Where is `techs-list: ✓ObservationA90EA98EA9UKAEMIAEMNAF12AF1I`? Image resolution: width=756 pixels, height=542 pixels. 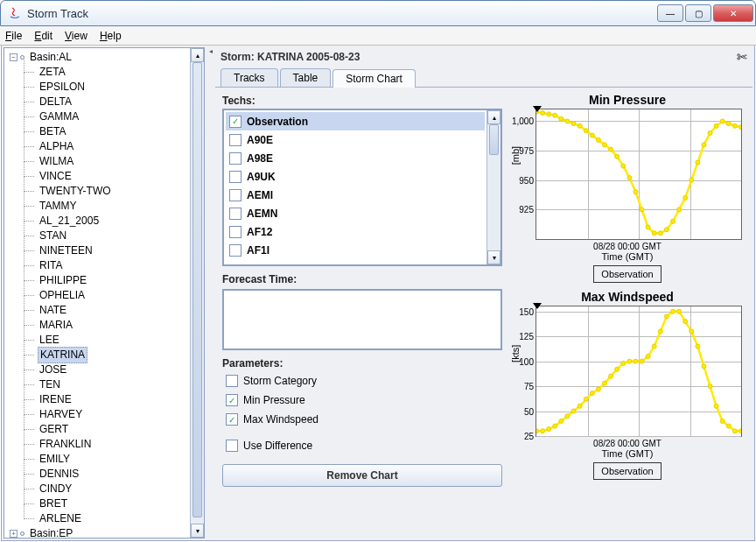 techs-list: ✓ObservationA90EA98EA9UKAEMIAEMNAF12AF1I is located at coordinates (355, 187).